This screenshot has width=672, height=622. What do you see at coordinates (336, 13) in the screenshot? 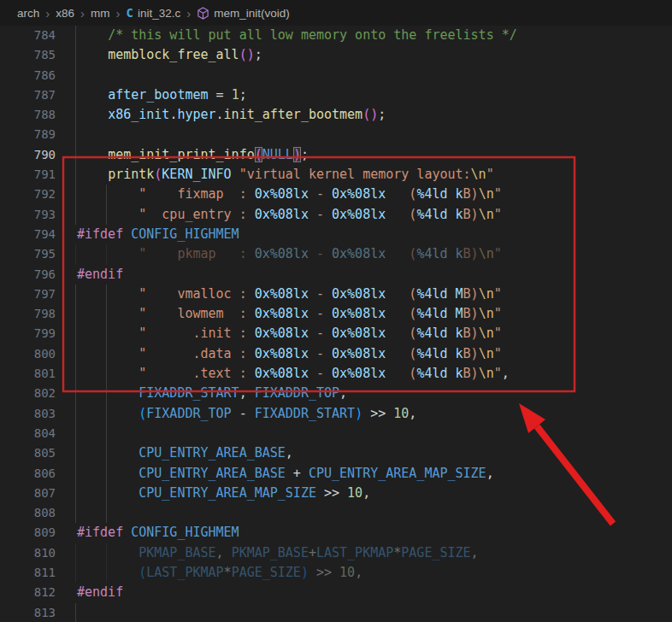
I see `breadcrumb: arch›x86›mm›Cinit_32.c›mem_init(void)` at bounding box center [336, 13].